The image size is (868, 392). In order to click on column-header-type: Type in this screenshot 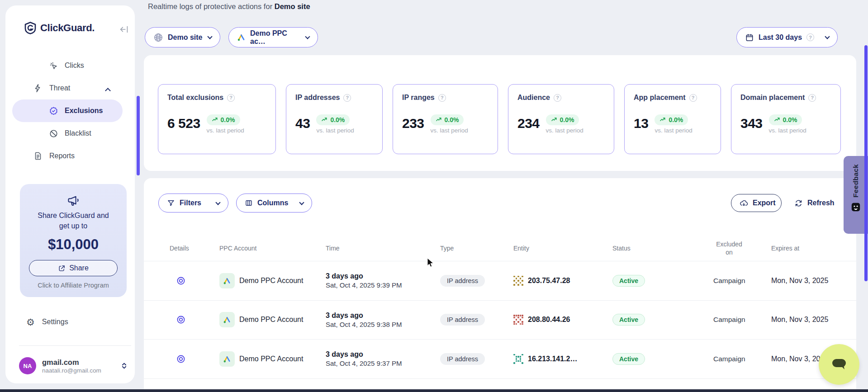, I will do `click(477, 248)`.